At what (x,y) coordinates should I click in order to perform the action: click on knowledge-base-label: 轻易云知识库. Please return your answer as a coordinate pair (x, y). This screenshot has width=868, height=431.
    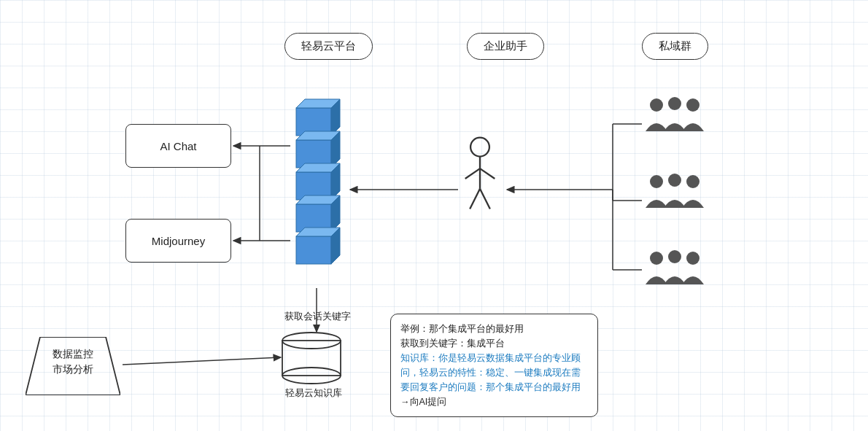
    Looking at the image, I should click on (314, 393).